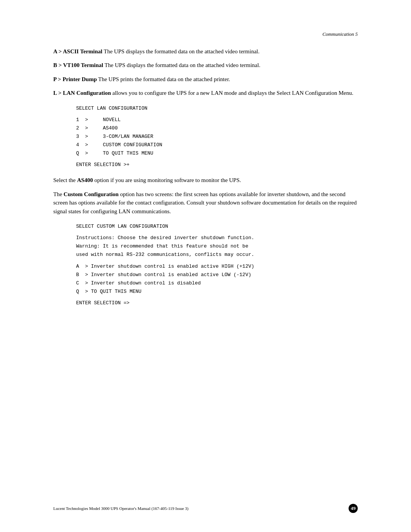  Describe the element at coordinates (232, 93) in the screenshot. I see `lan-config-body: allows you to configure the UPS for a ne…` at that location.